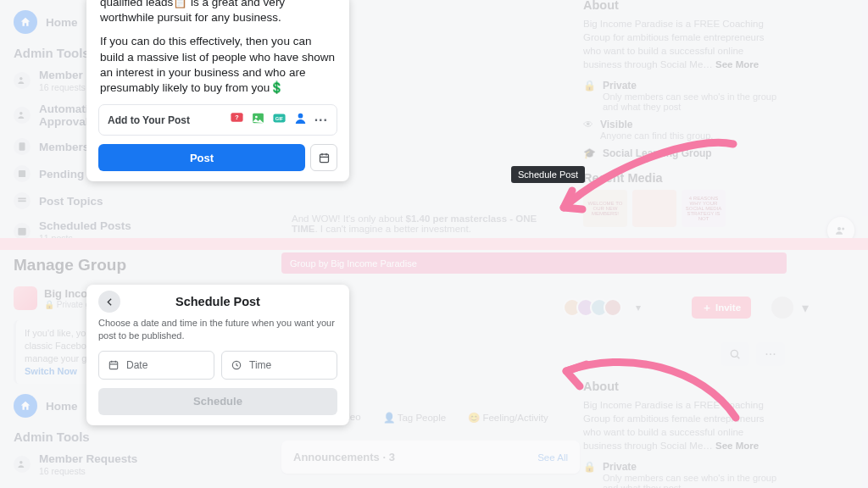 The height and width of the screenshot is (488, 868). What do you see at coordinates (431, 458) in the screenshot?
I see `announcements-card: Announcements · 3 See All` at bounding box center [431, 458].